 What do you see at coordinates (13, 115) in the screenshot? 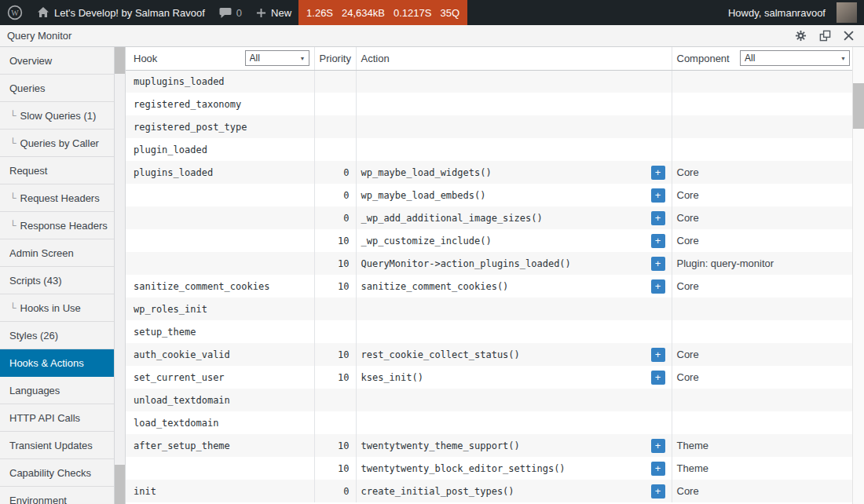
I see `child-branch-icon: └` at bounding box center [13, 115].